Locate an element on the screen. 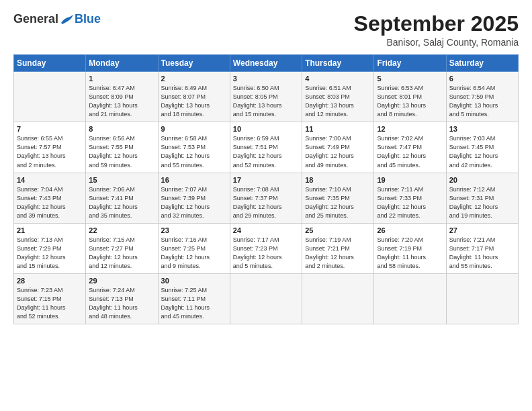  day-number: 29 is located at coordinates (122, 281).